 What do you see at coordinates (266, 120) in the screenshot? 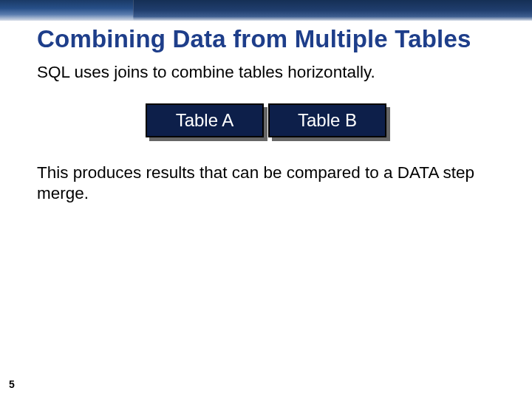
I see `tables-row: Table A Table B` at bounding box center [266, 120].